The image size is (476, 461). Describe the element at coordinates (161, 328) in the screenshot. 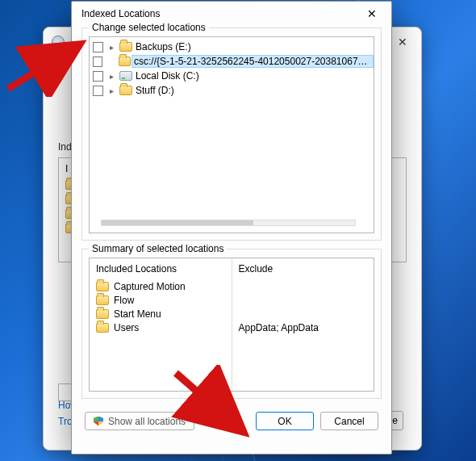

I see `summary-item: Users` at that location.